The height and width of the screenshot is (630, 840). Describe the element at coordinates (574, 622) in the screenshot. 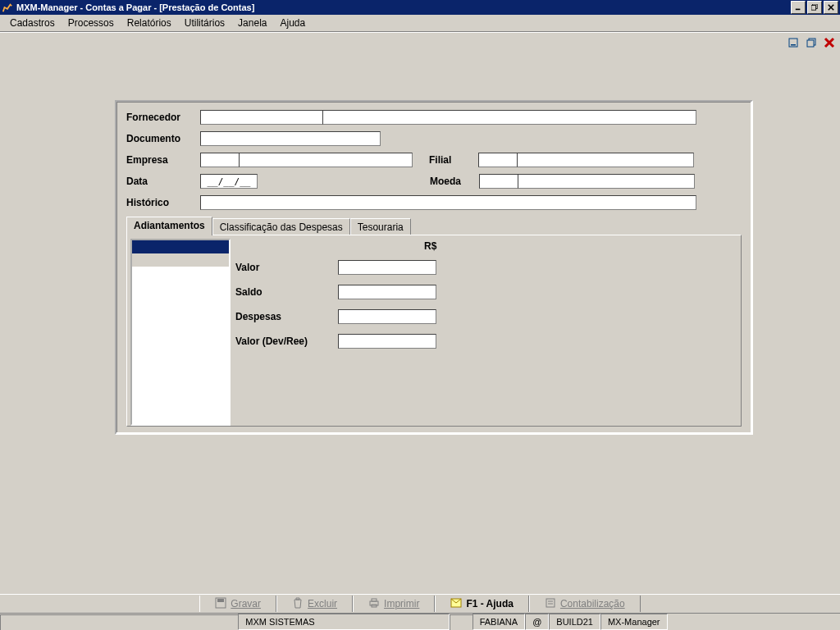

I see `status-build: BUILD21` at that location.